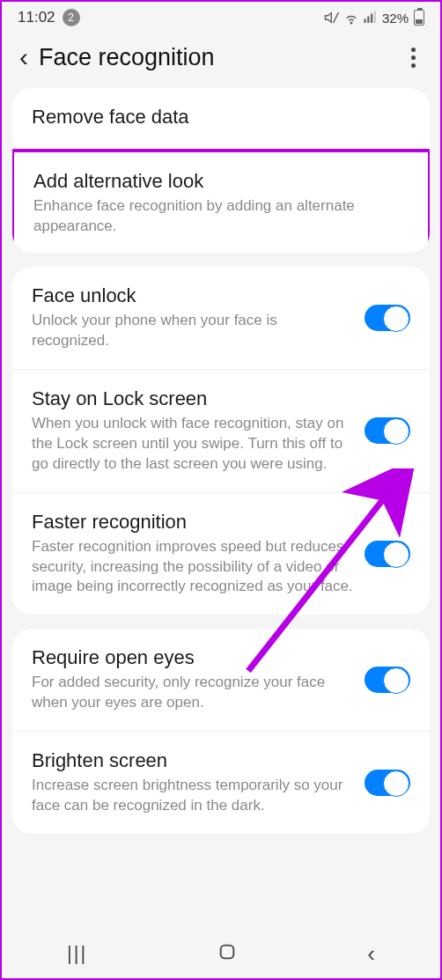  I want to click on notification-count-badge: 2, so click(71, 18).